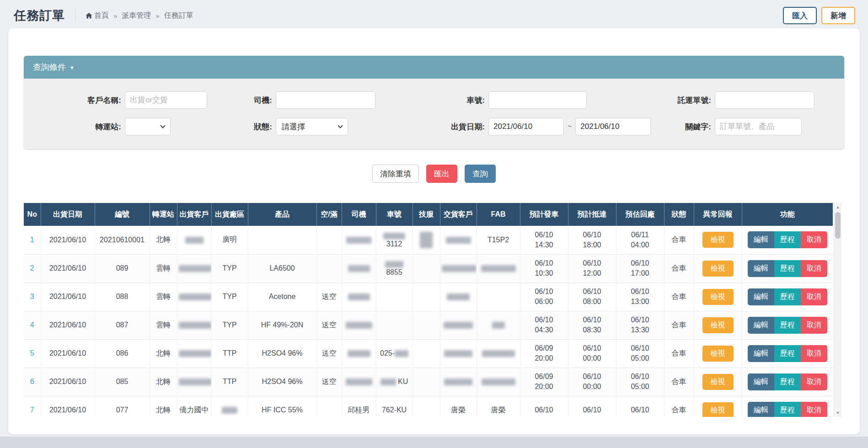 This screenshot has width=868, height=448. I want to click on row-number-link: 2, so click(32, 268).